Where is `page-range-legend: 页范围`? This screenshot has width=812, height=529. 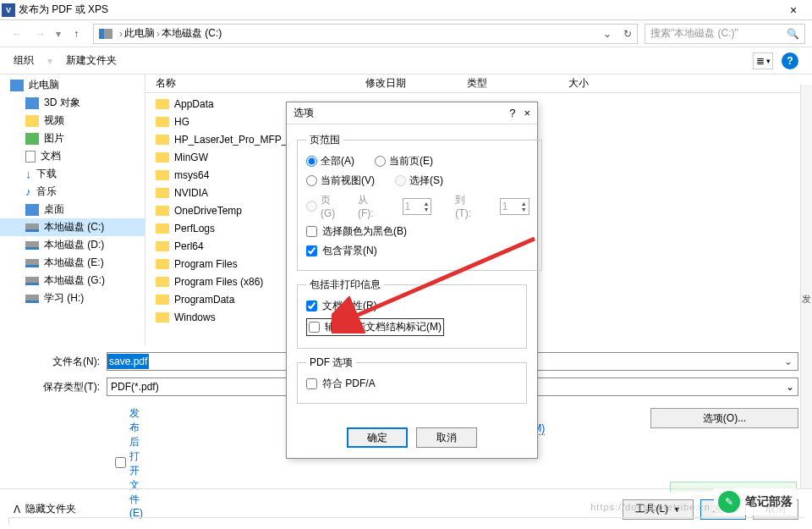 page-range-legend: 页范围 is located at coordinates (325, 141).